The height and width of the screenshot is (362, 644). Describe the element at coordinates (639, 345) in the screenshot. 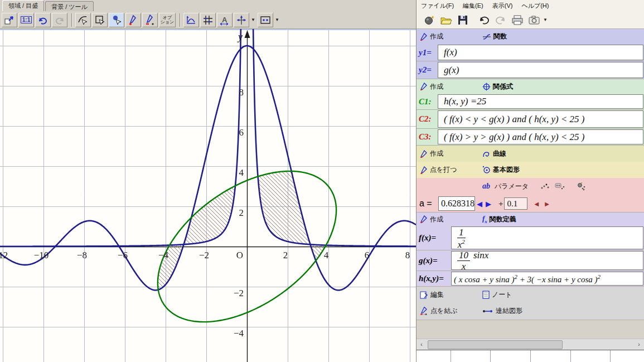

I see `scroll-right-button: ›` at that location.